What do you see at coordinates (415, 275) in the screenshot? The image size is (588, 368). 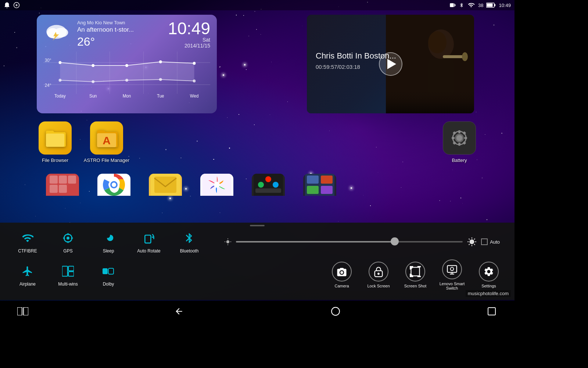 I see `qs-screenshot: Screen Shot` at bounding box center [415, 275].